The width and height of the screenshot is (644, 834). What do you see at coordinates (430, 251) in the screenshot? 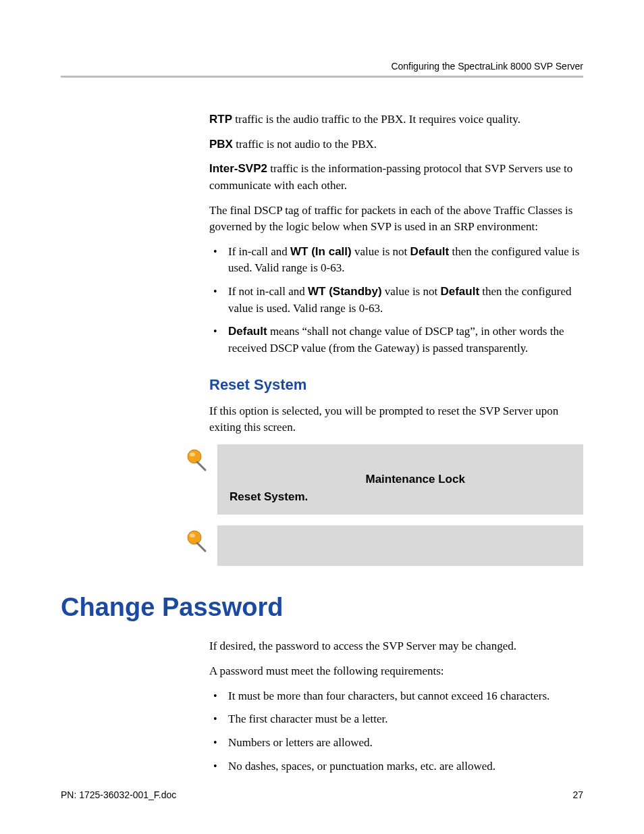
I see `b1-def: Default` at bounding box center [430, 251].